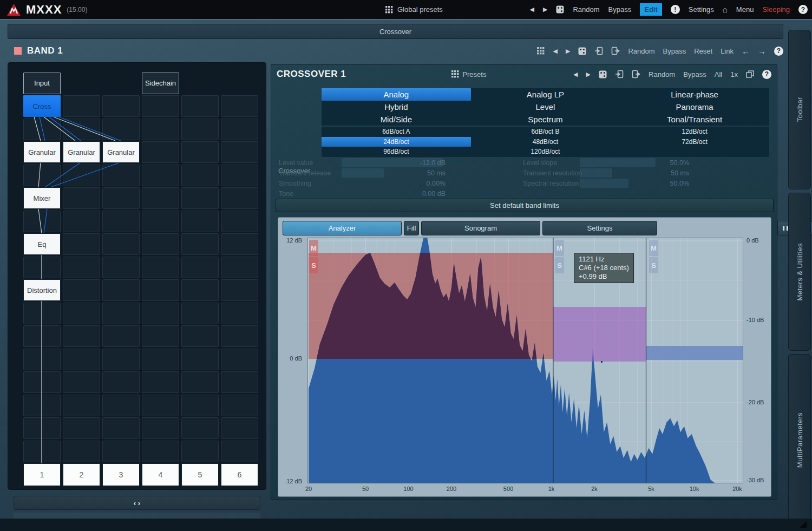 The height and width of the screenshot is (531, 812). What do you see at coordinates (541, 51) in the screenshot?
I see `band-presets-grid-icon` at bounding box center [541, 51].